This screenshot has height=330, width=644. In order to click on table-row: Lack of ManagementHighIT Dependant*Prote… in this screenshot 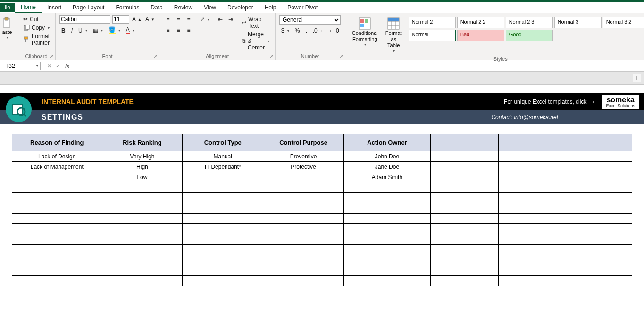, I will do `click(322, 167)`.